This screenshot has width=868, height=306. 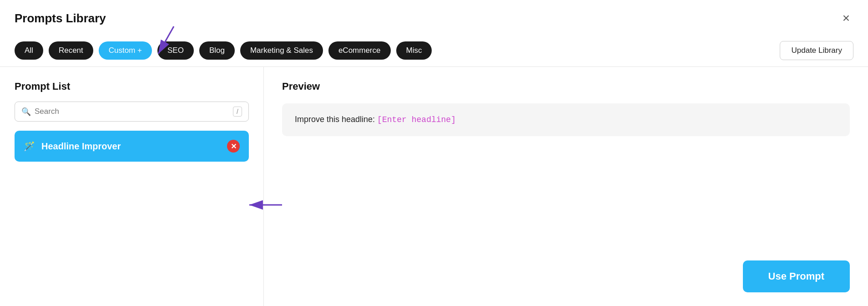 What do you see at coordinates (126, 51) in the screenshot?
I see `tab-custom: Custom +` at bounding box center [126, 51].